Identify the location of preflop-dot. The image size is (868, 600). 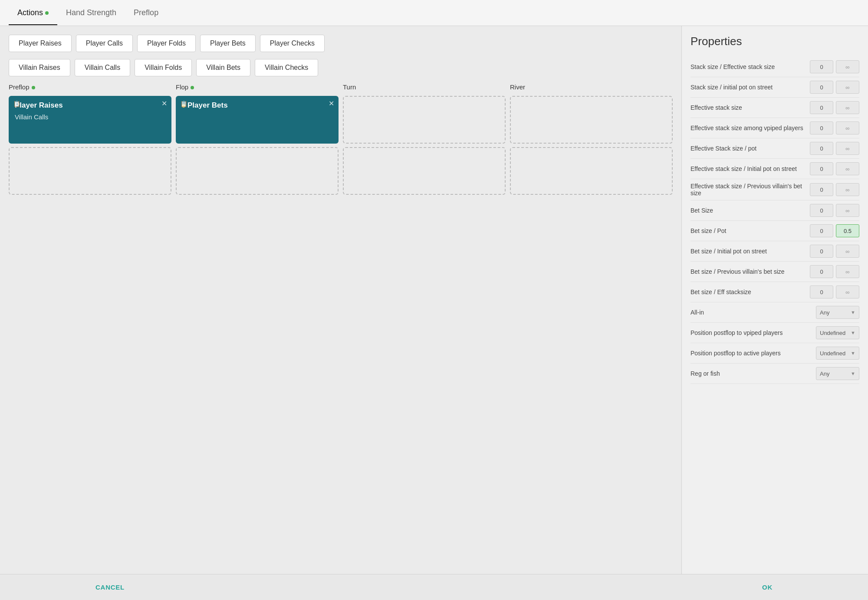
(33, 88).